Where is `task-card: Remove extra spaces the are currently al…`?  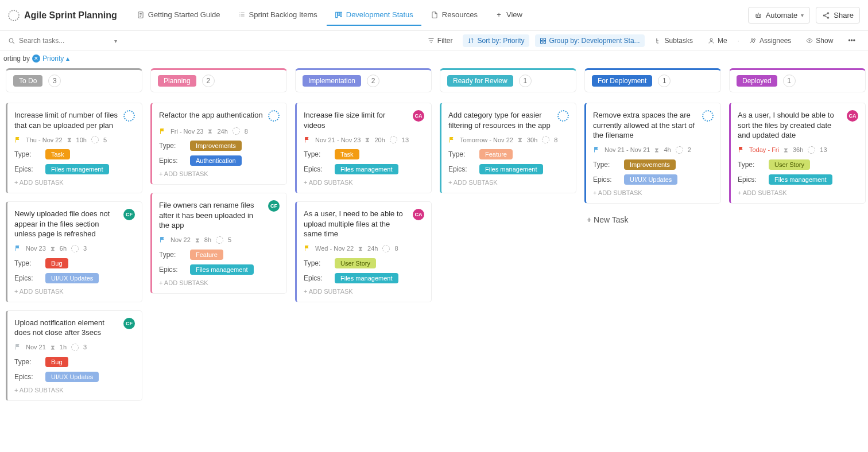 task-card: Remove extra spaces the are currently al… is located at coordinates (653, 153).